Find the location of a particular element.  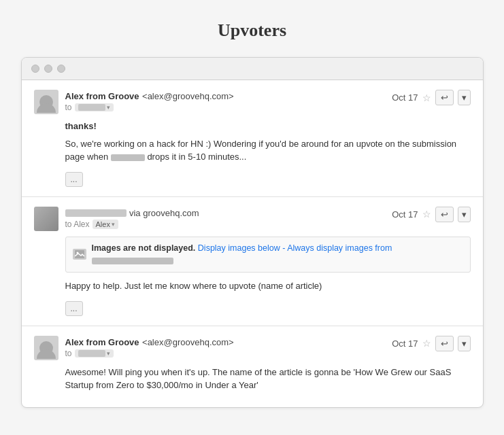

email-body-2: Images are not displayed. Display images… is located at coordinates (268, 276).